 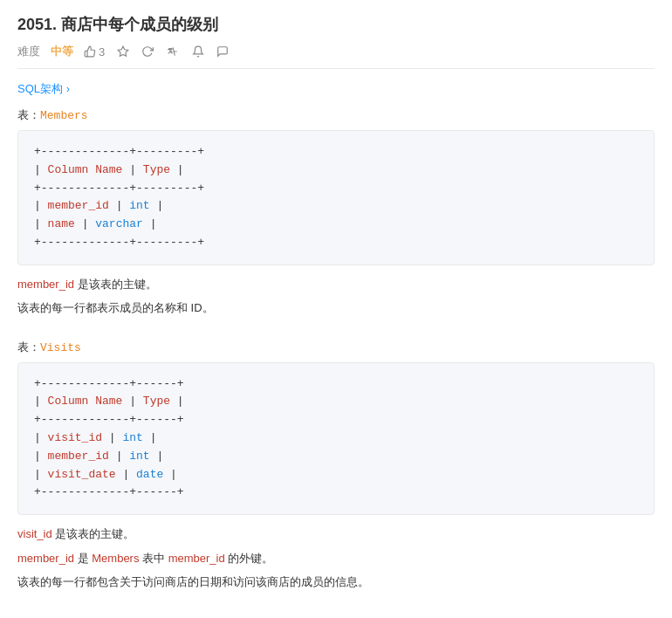 I want to click on members-label: 表：Members, so click(x=336, y=115).